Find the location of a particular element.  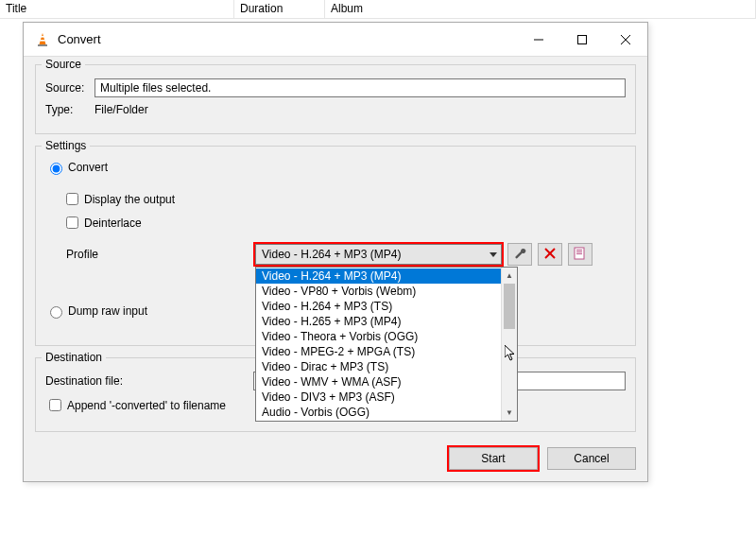

profile-option: Video - WMV + WMA (ASF) is located at coordinates (378, 382).